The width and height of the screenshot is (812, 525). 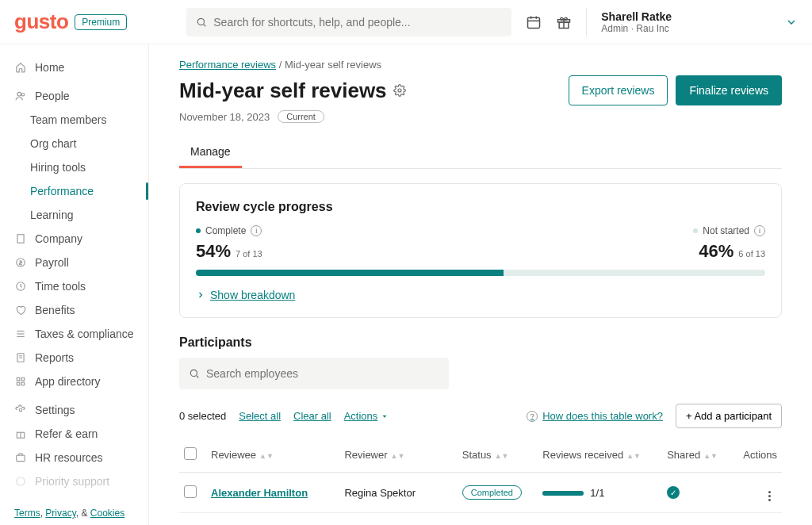 I want to click on select-all-checkbox, so click(x=190, y=454).